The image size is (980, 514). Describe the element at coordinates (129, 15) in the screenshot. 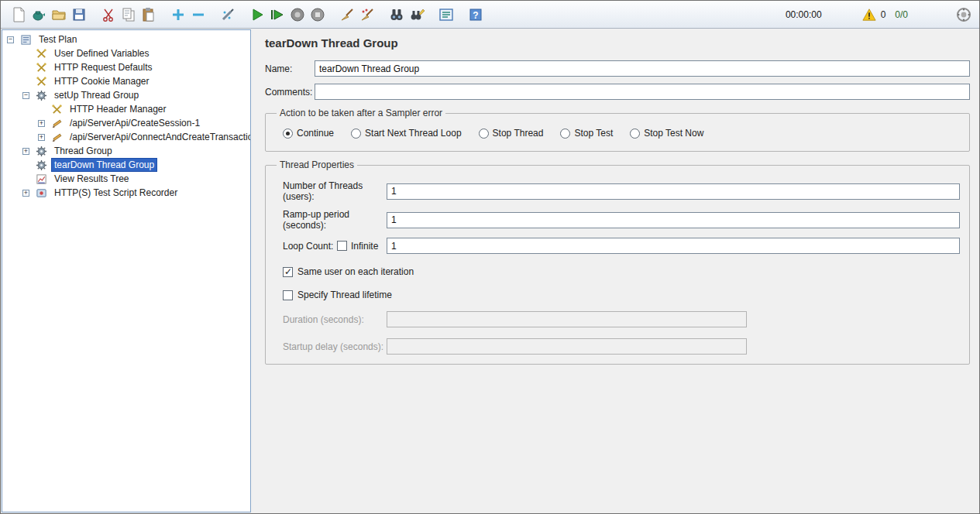

I see `copy-icon` at that location.